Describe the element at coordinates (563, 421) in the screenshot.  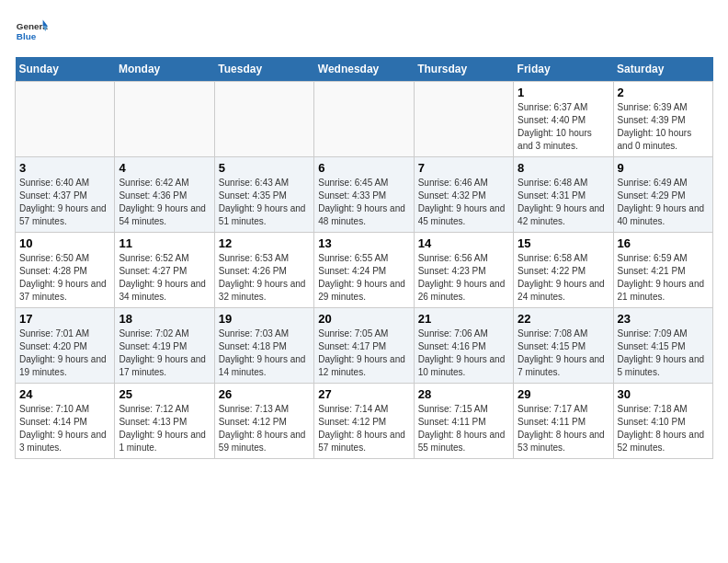
I see `day-cell: 29Sunrise: 7:17 AM Sunset: 4:11 PM Dayli…` at that location.